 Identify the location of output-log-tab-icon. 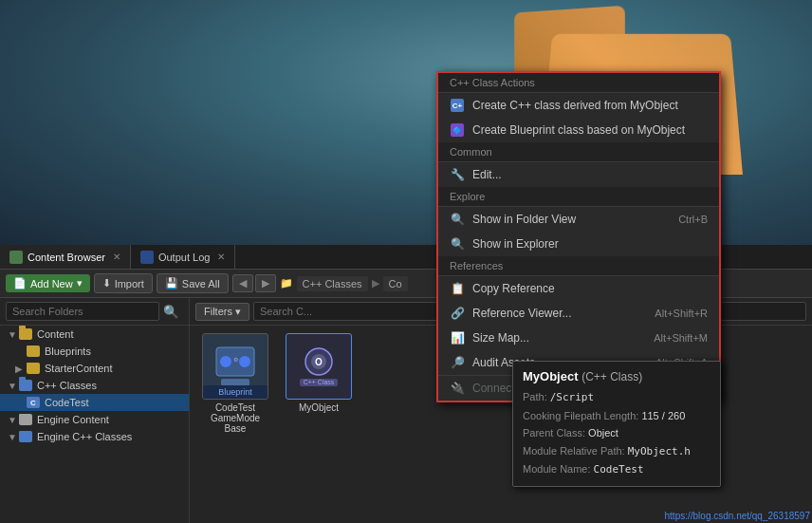
(147, 257).